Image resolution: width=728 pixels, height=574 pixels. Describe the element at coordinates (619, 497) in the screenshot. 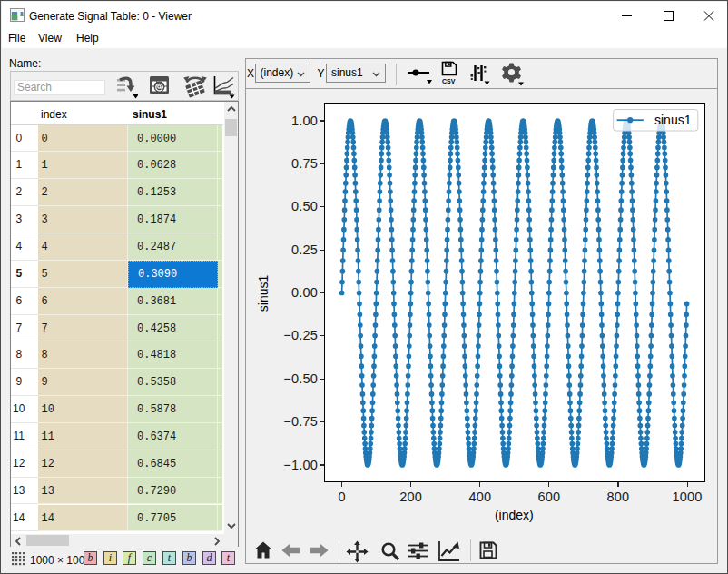

I see `svg-text: 800` at that location.